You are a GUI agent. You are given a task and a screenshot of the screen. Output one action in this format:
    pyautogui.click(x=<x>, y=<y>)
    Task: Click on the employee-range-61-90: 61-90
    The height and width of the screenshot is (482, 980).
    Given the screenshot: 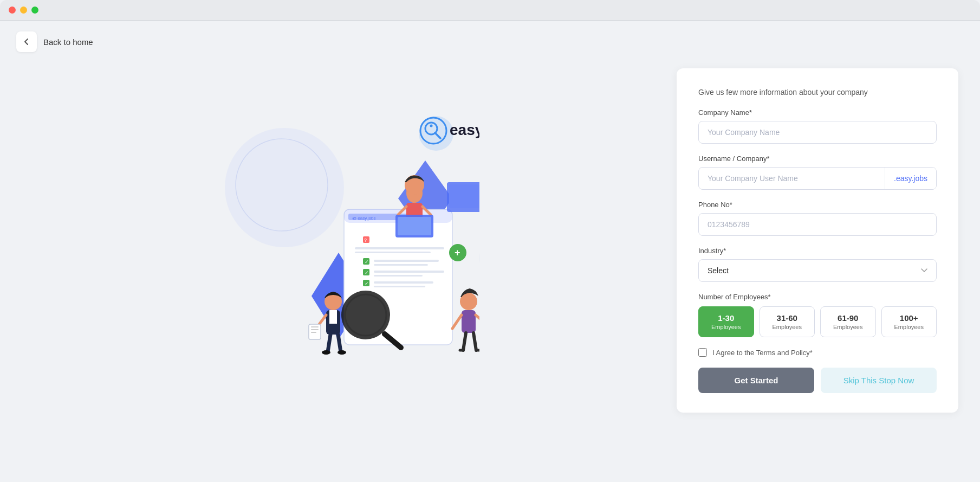 What is the action you would take?
    pyautogui.click(x=848, y=318)
    